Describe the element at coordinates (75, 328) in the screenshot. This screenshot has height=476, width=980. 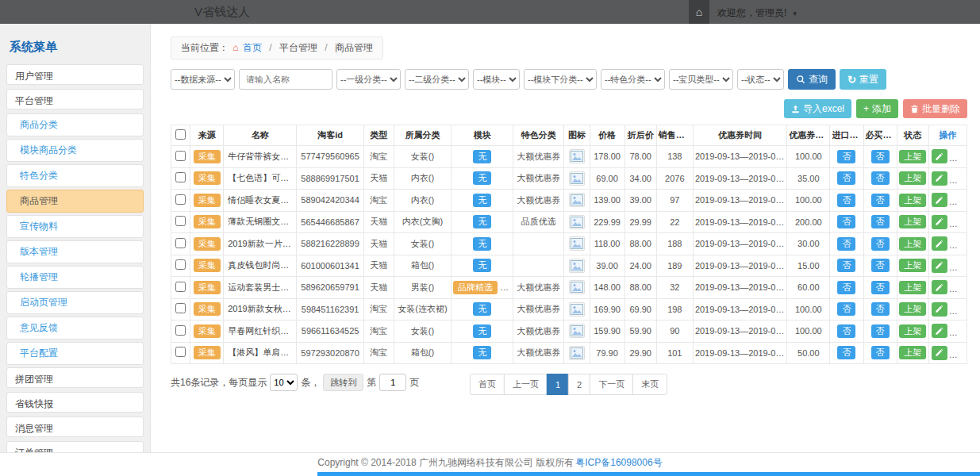
I see `sidebar-item-意见反馈: 意见反馈` at that location.